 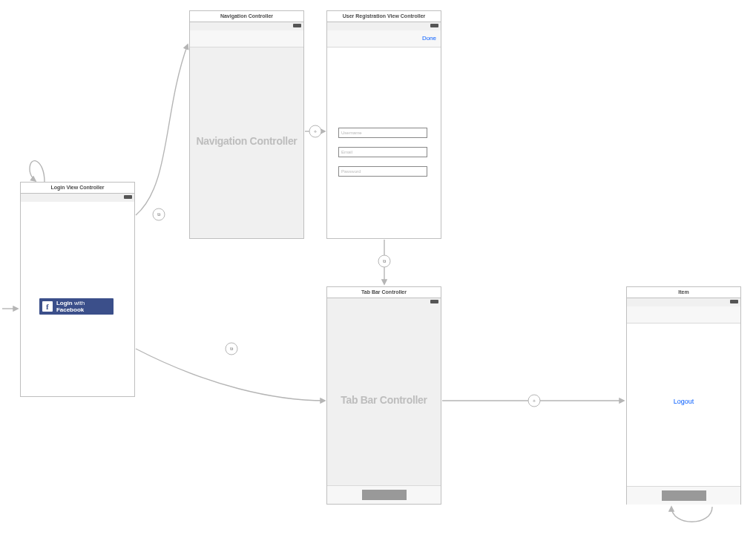 I want to click on scene-title: Login View Controller, so click(x=77, y=188).